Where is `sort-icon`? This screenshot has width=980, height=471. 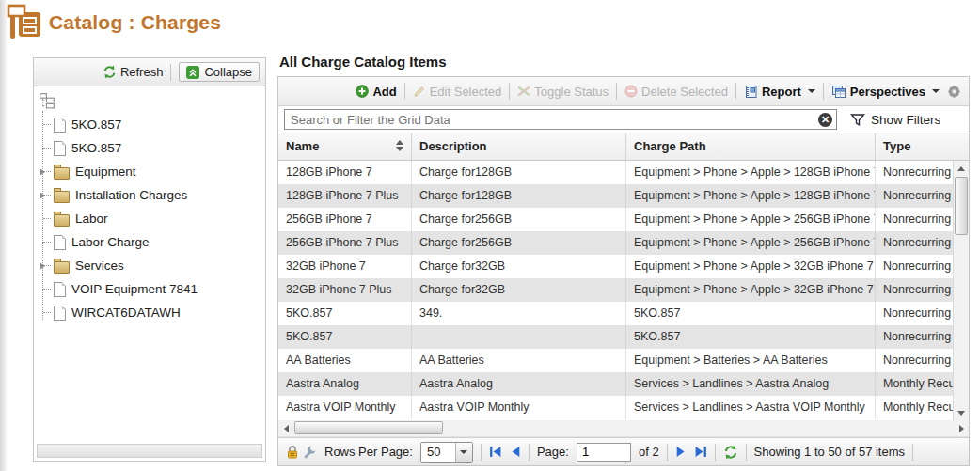 sort-icon is located at coordinates (400, 146).